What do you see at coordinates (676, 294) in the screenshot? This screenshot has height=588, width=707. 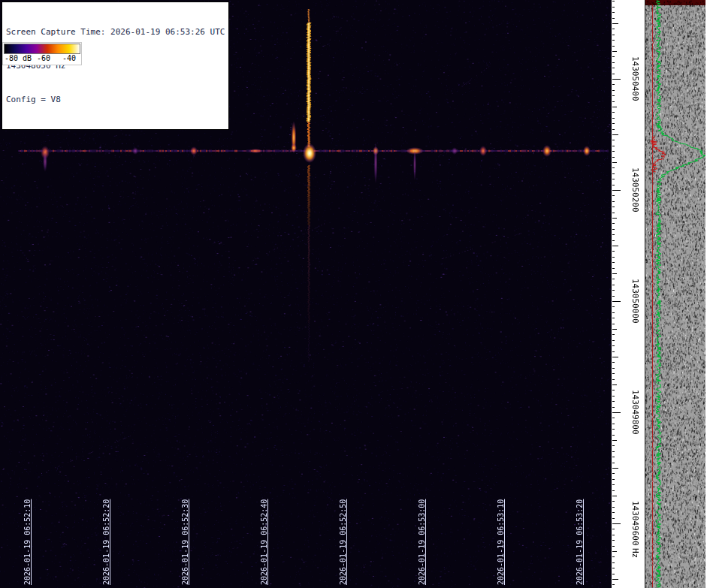 I see `live-spectrum-graph` at bounding box center [676, 294].